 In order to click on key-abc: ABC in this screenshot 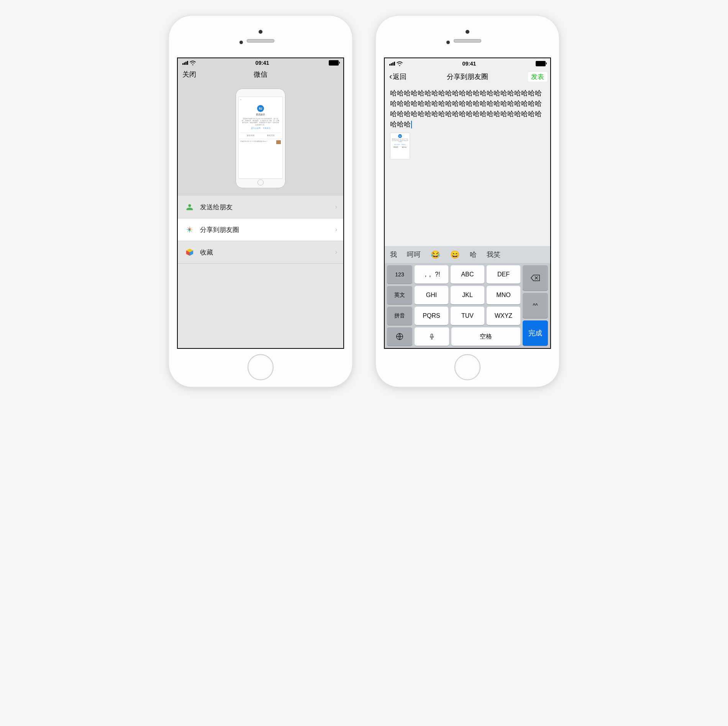, I will do `click(467, 274)`.